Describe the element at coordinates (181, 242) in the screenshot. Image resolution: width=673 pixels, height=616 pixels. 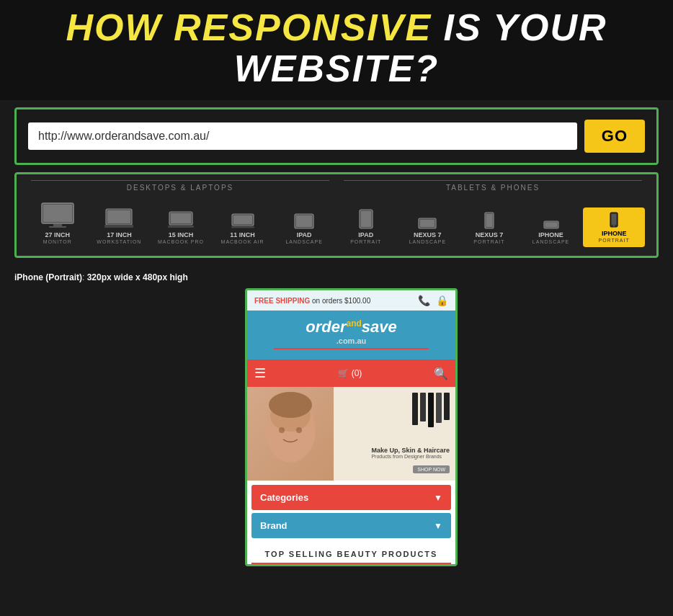
I see `device-sub-15: MACBOOK PRO` at that location.